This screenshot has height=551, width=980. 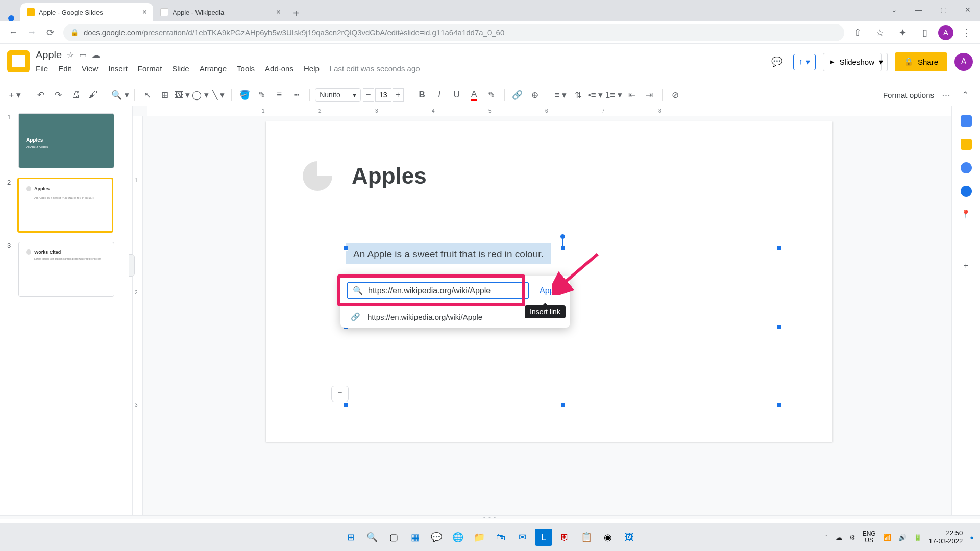 What do you see at coordinates (614, 95) in the screenshot?
I see `number-list-button: 1≡ ▾` at bounding box center [614, 95].